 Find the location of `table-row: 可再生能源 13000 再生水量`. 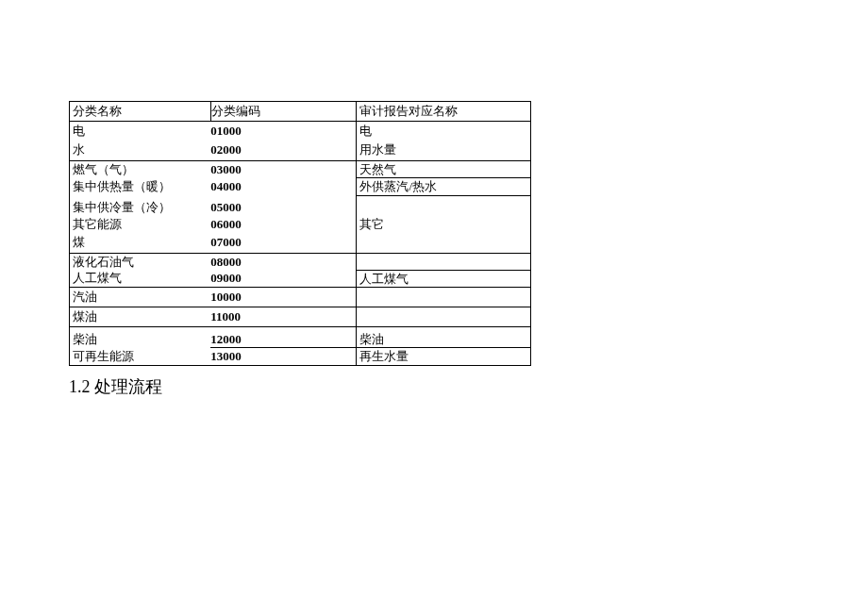

table-row: 可再生能源 13000 再生水量 is located at coordinates (300, 357).